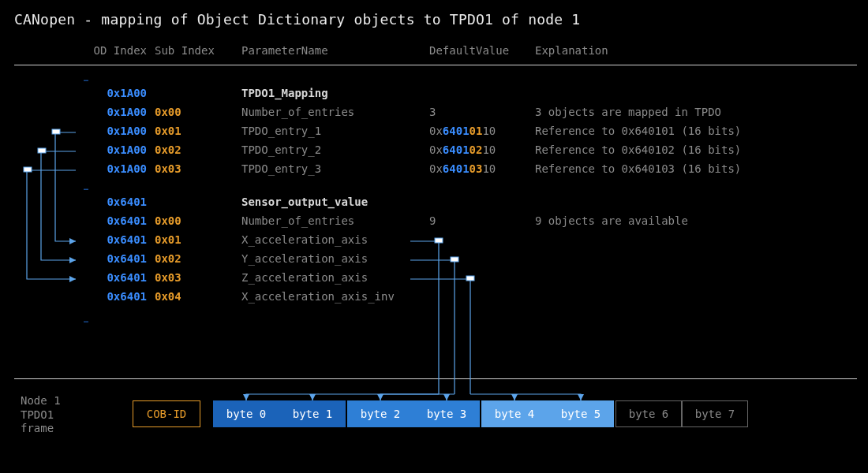 Image resolution: width=868 pixels, height=473 pixels. What do you see at coordinates (477, 221) in the screenshot?
I see `cell-default-value: 9` at bounding box center [477, 221].